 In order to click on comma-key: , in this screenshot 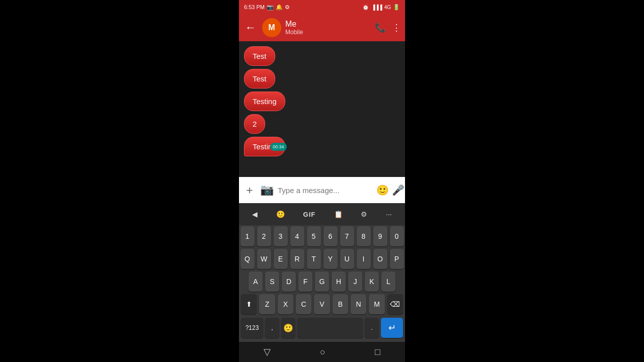, I will do `click(272, 328)`.